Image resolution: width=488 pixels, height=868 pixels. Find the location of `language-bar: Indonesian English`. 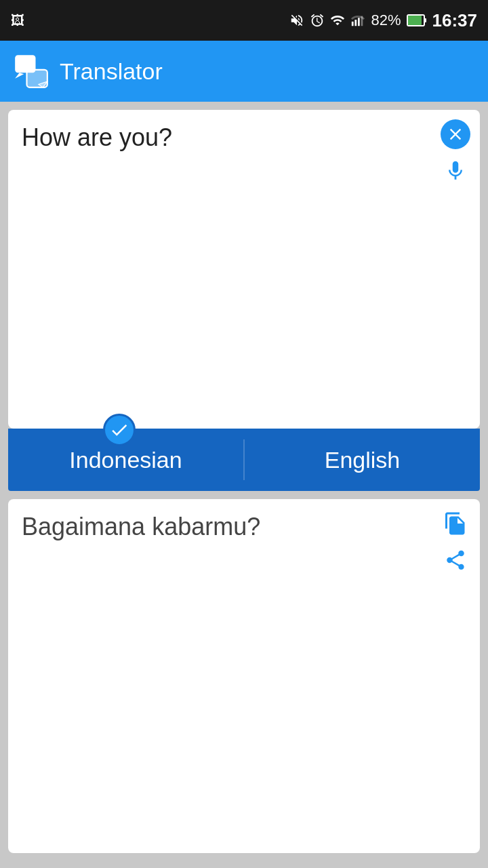

language-bar: Indonesian English is located at coordinates (244, 460).